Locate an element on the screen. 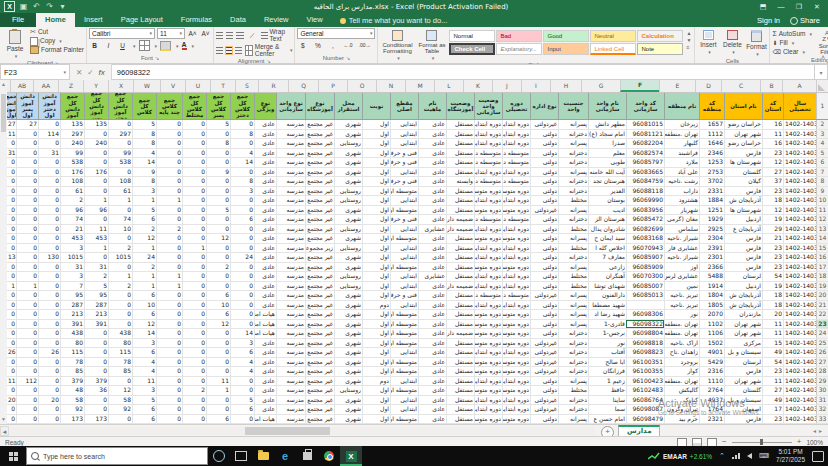 Image resolution: width=828 pixels, height=466 pixels. cell-Q15: زیر مجموعه is located at coordinates (320, 248).